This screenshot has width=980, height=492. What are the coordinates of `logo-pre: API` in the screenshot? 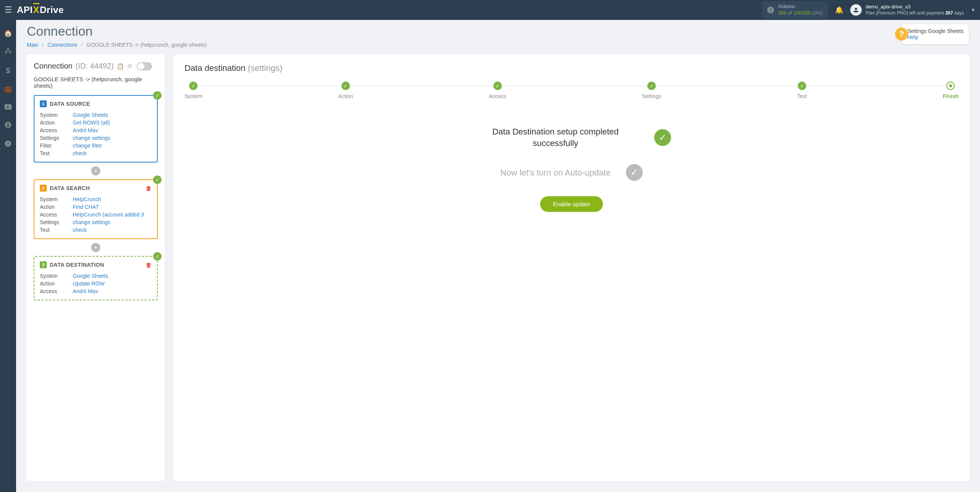 It's located at (25, 10).